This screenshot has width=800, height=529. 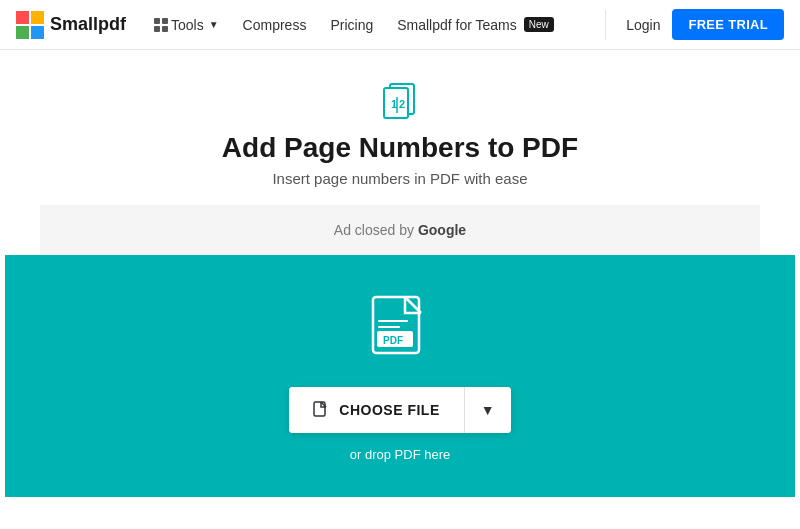 I want to click on brand-name: Smallpdf, so click(x=88, y=24).